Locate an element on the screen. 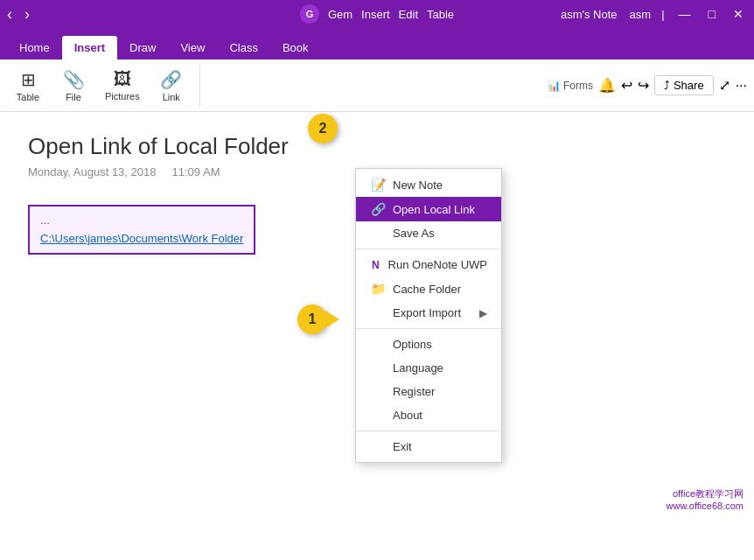  tab-home: Home is located at coordinates (35, 47).